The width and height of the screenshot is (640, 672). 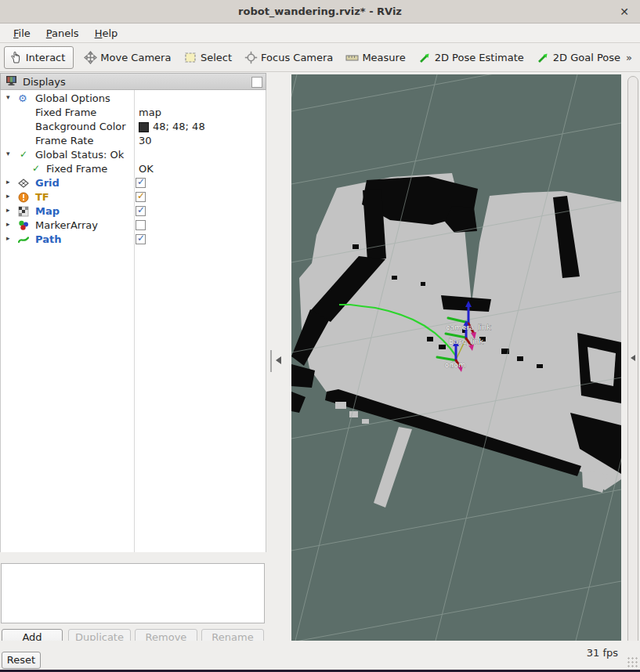 What do you see at coordinates (24, 226) in the screenshot?
I see `markers-icon` at bounding box center [24, 226].